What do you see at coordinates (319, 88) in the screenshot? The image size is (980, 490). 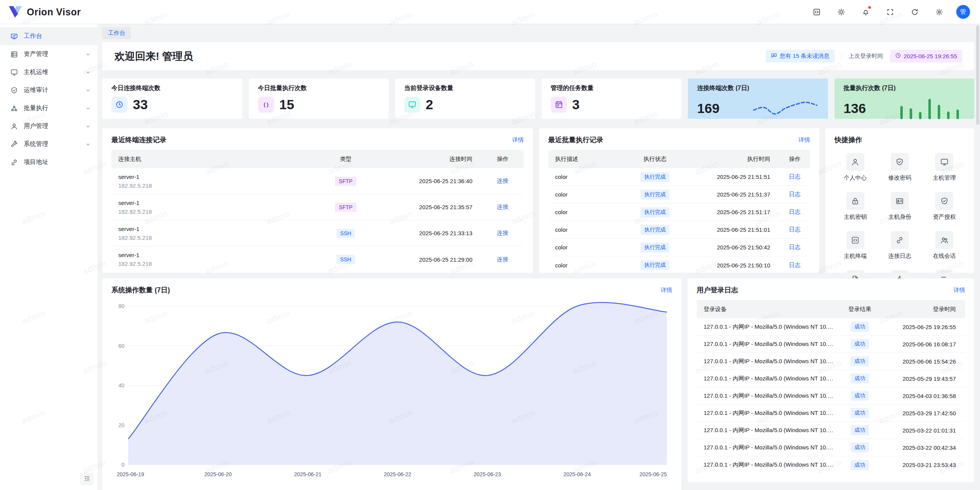 I see `stat-label: 今日批量执行次数` at bounding box center [319, 88].